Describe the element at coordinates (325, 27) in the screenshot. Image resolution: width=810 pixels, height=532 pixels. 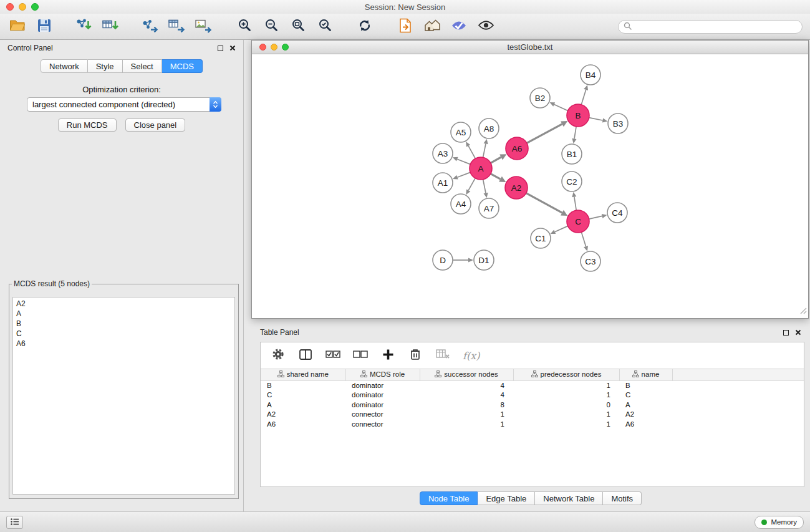
I see `zoom-selected-region-button` at that location.